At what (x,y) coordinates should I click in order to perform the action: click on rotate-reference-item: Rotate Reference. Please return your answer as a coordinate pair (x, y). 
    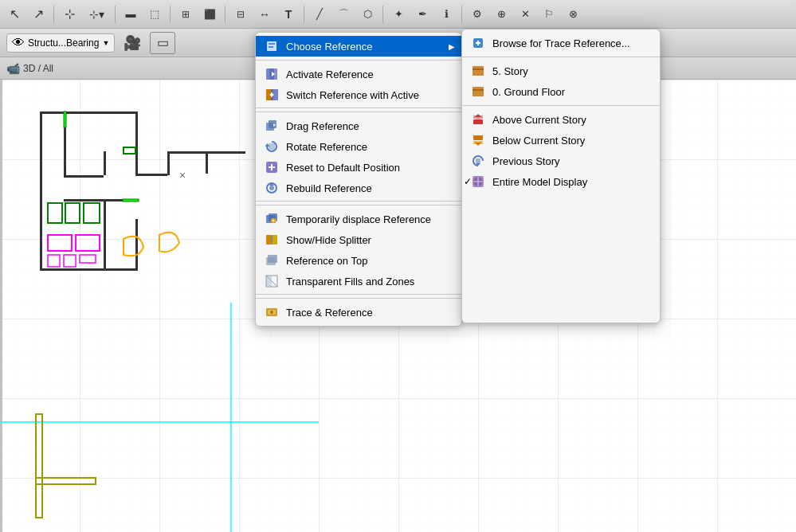
    Looking at the image, I should click on (359, 147).